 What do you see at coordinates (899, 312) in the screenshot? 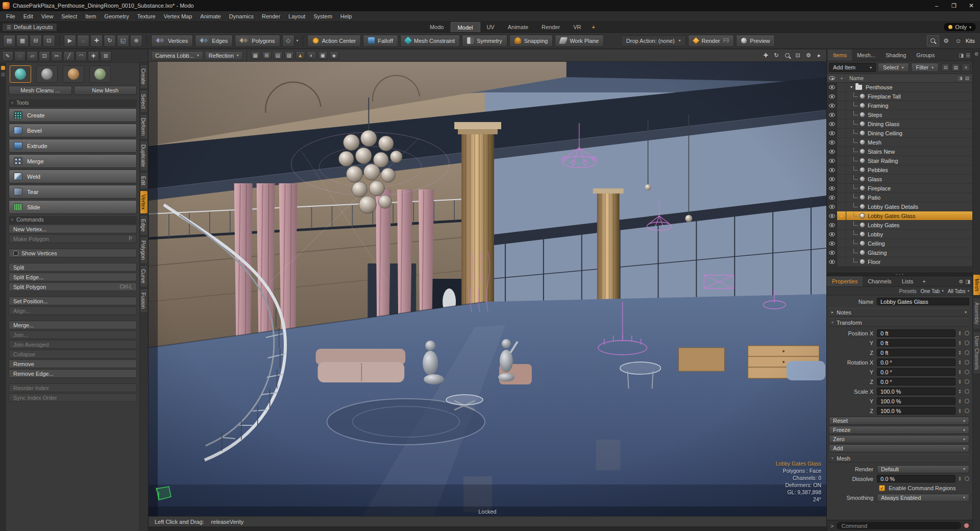
I see `notes-section-header: ▸ Notes ▾` at bounding box center [899, 312].